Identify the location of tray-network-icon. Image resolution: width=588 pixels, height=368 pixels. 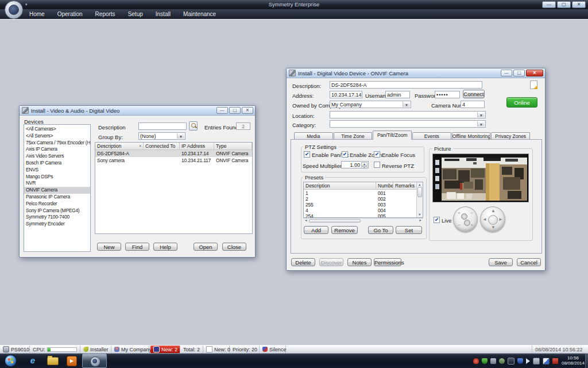
(546, 361).